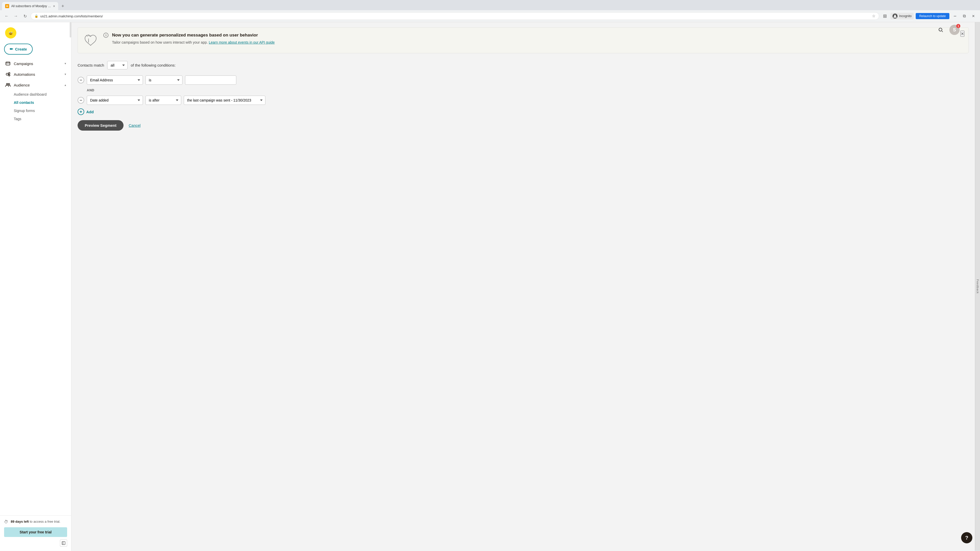 Image resolution: width=980 pixels, height=551 pixels. I want to click on incognito-icon, so click(895, 16).